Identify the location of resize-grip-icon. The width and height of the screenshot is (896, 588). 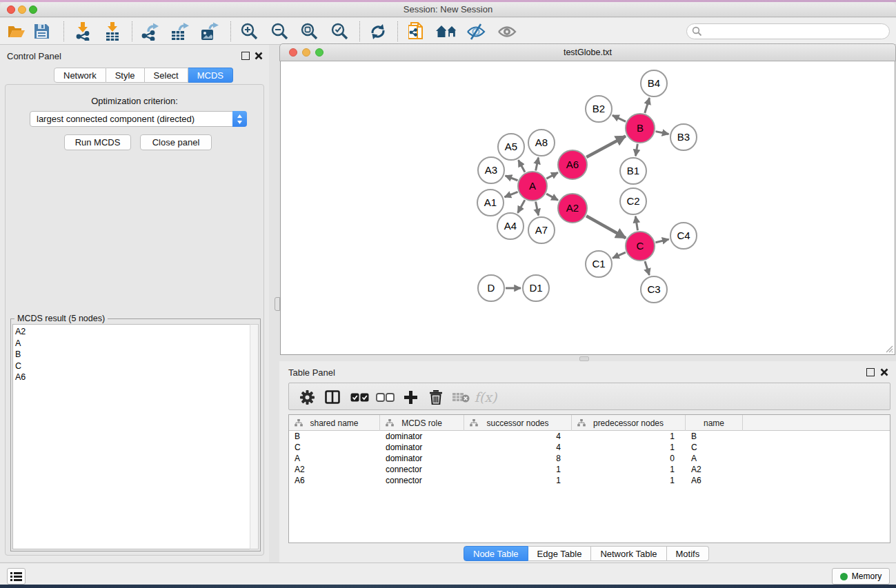
(888, 349).